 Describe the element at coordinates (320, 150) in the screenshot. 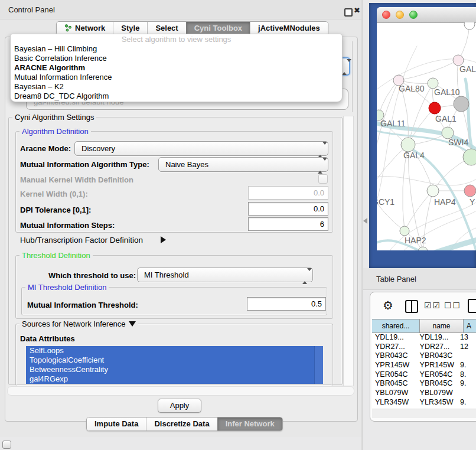

I see `spinner-arrows-icon` at that location.